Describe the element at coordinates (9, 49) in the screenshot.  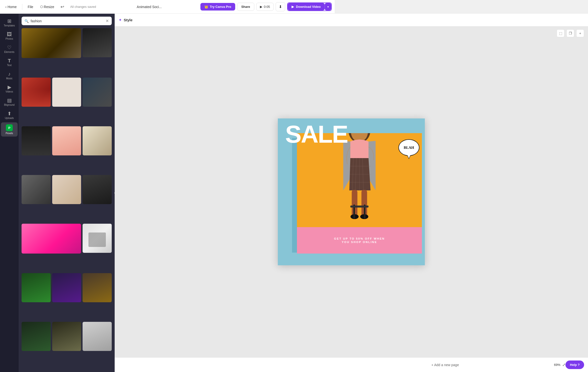
I see `sidebar-item-elements: ♡ Elements` at that location.